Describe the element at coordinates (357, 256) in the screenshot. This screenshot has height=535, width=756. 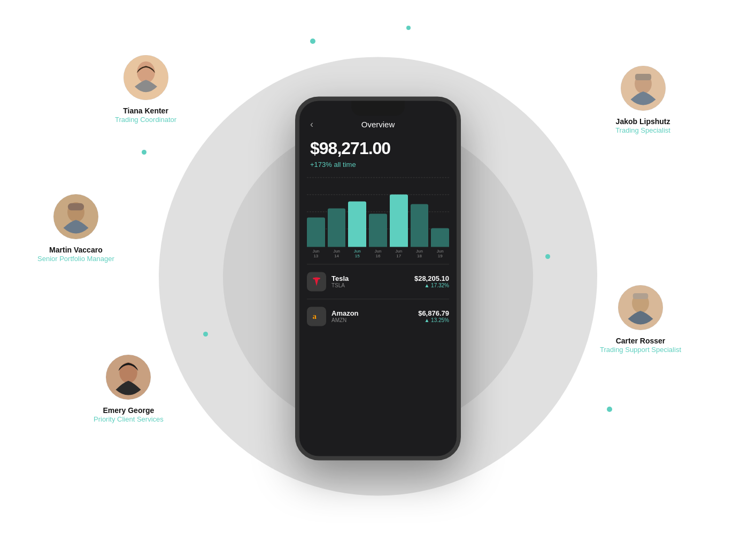
I see `chart-day-active: 15` at that location.